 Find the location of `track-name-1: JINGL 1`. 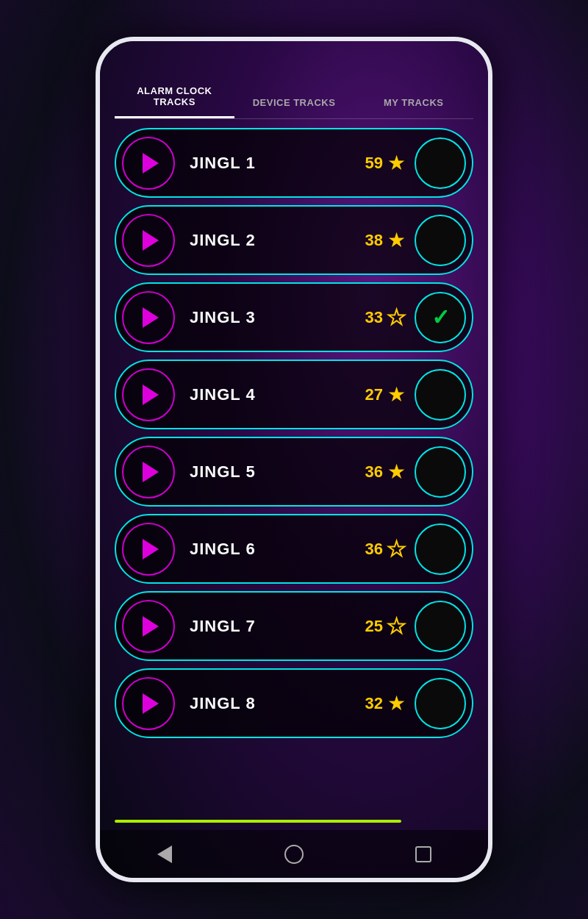

track-name-1: JINGL 1 is located at coordinates (270, 163).